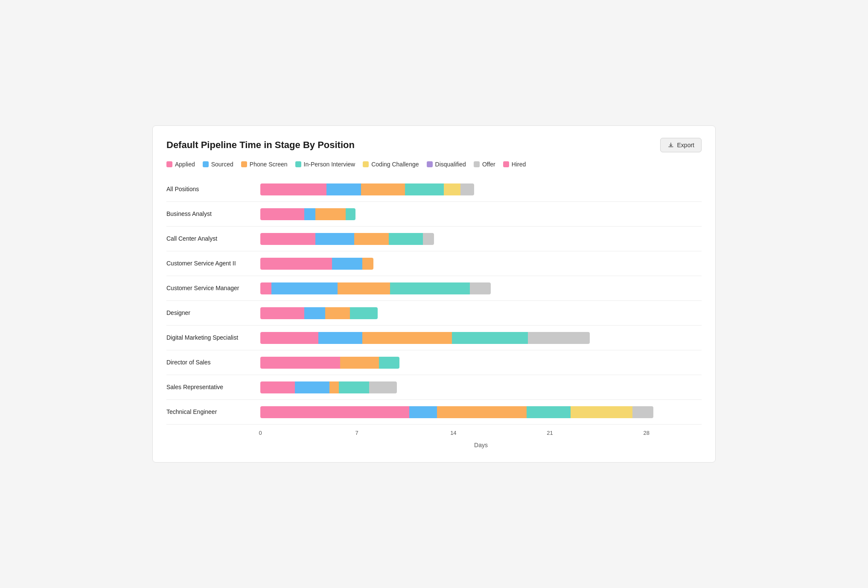  Describe the element at coordinates (213, 263) in the screenshot. I see `row-label: Customer Service Agent II` at that location.